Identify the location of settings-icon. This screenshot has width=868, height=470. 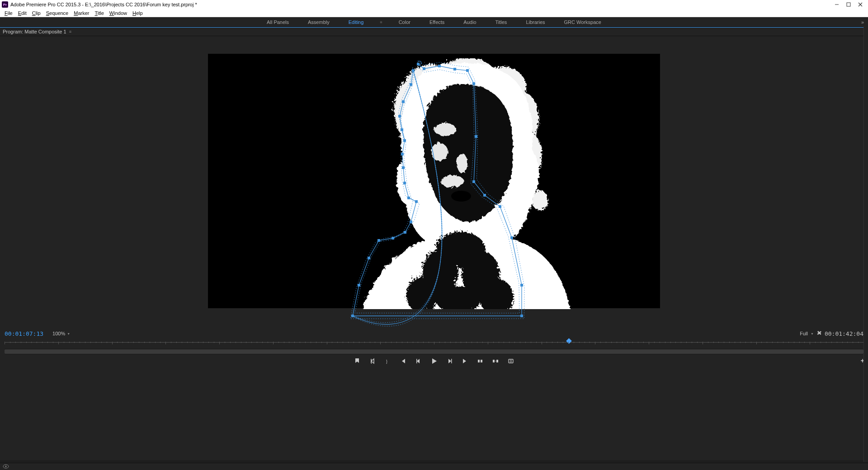
(819, 334).